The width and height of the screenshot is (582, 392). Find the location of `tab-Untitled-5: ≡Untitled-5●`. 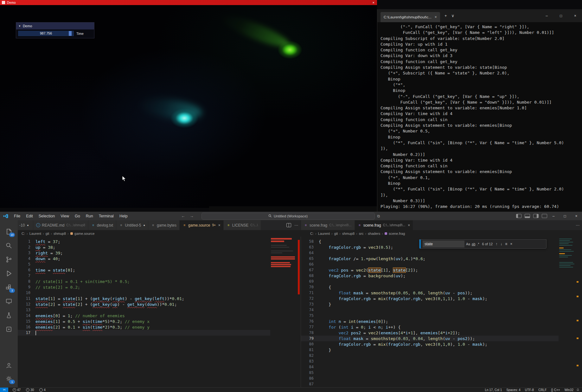

tab-Untitled-5: ≡Untitled-5● is located at coordinates (132, 225).